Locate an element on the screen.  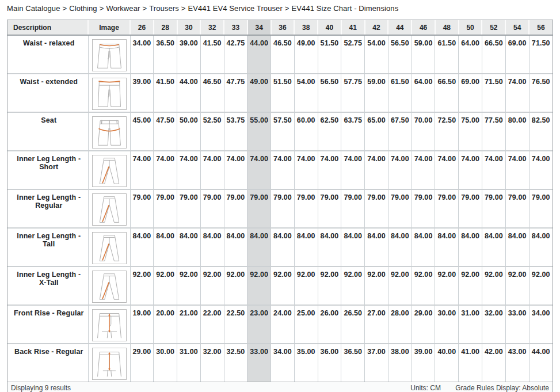
size-column-header: 54 is located at coordinates (517, 28).